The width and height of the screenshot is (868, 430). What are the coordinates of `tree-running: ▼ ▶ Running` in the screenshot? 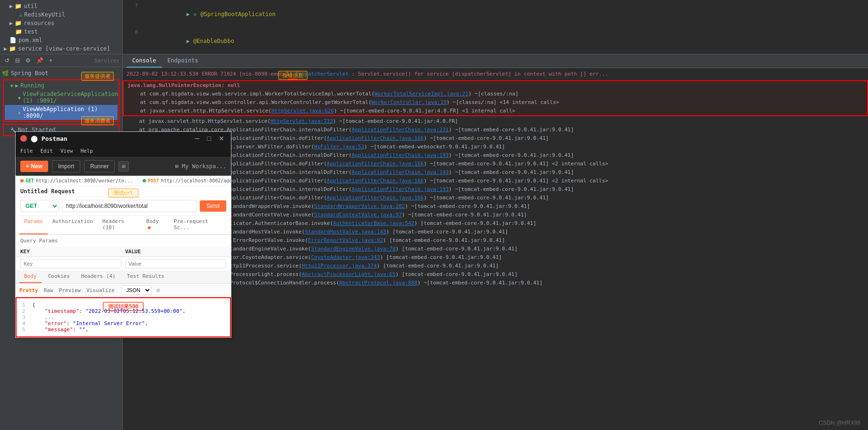 It's located at (61, 86).